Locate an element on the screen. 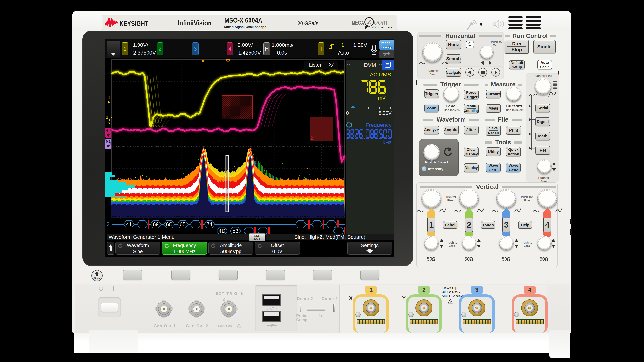  svg-text: 74 is located at coordinates (210, 224).